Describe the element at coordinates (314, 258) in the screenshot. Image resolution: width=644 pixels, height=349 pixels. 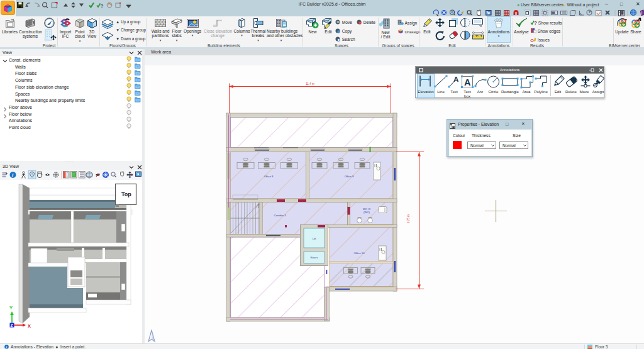
I see `svg-text: Risers` at that location.